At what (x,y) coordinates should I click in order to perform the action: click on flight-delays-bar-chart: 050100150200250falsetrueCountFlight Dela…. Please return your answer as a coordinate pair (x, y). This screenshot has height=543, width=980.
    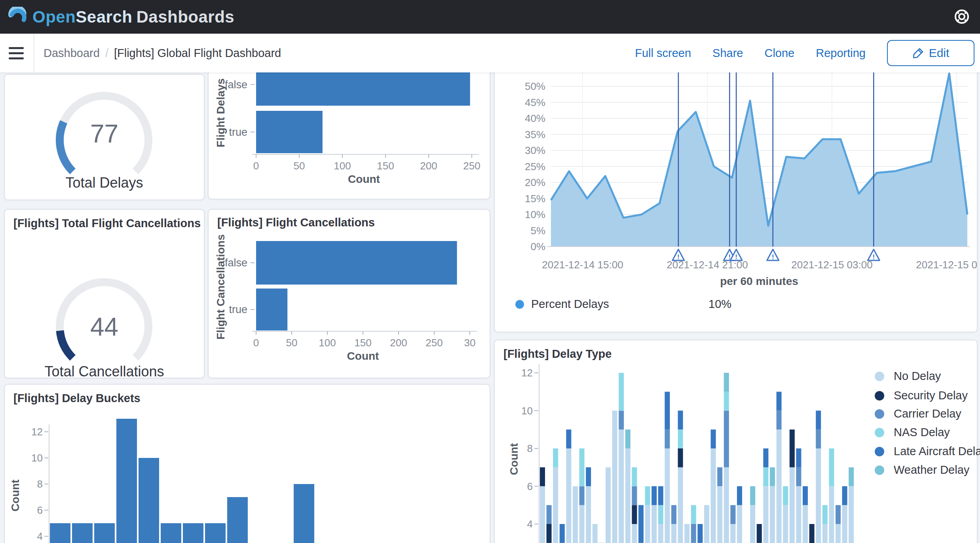
    Looking at the image, I should click on (349, 135).